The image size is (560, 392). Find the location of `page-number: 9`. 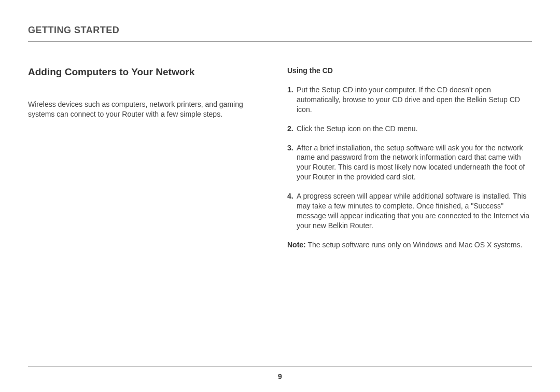

page-number: 9 is located at coordinates (280, 376).